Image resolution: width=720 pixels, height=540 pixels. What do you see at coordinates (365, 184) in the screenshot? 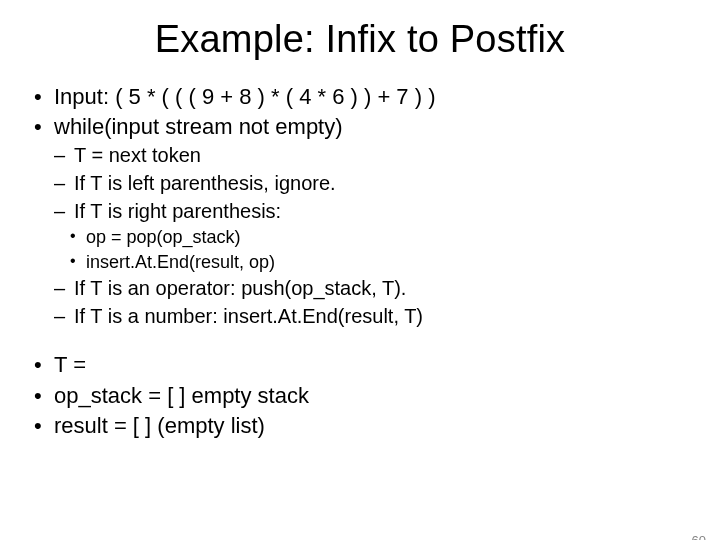
I see `bullet-list-sub: T = next token If T is left parenthesis,…` at bounding box center [365, 184].